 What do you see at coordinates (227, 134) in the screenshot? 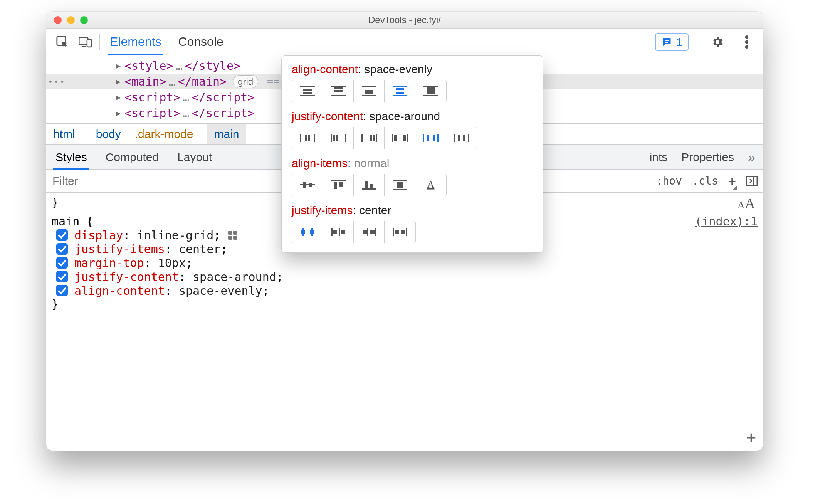
I see `breadcrumb-main: main` at bounding box center [227, 134].